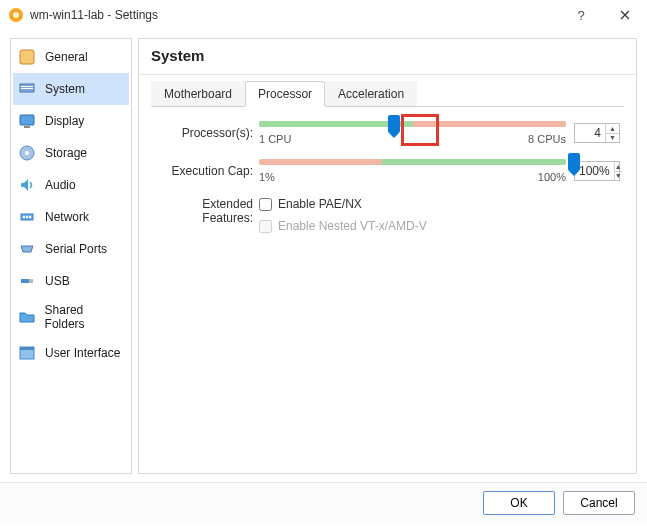 Image resolution: width=647 pixels, height=529 pixels. Describe the element at coordinates (71, 317) in the screenshot. I see `sidebar-item-shared-folders: Shared Folders` at that location.